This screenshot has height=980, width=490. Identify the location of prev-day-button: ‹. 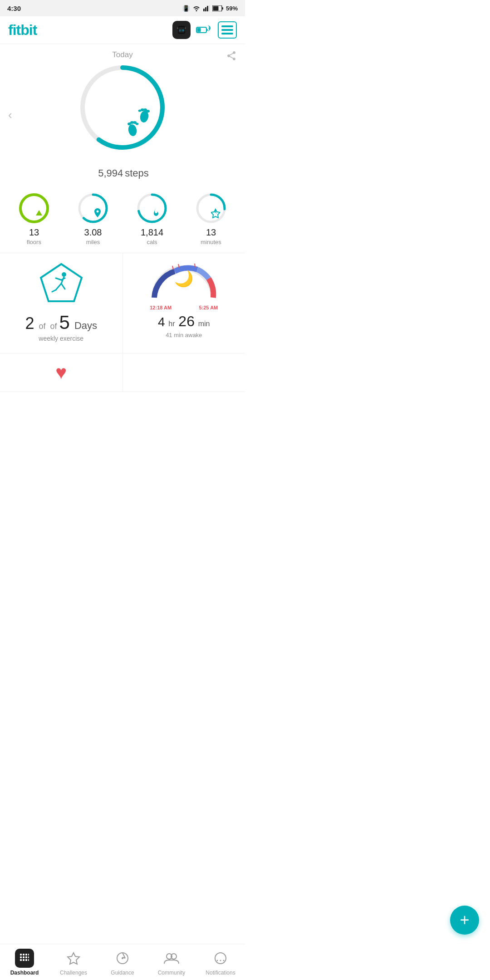
(10, 115).